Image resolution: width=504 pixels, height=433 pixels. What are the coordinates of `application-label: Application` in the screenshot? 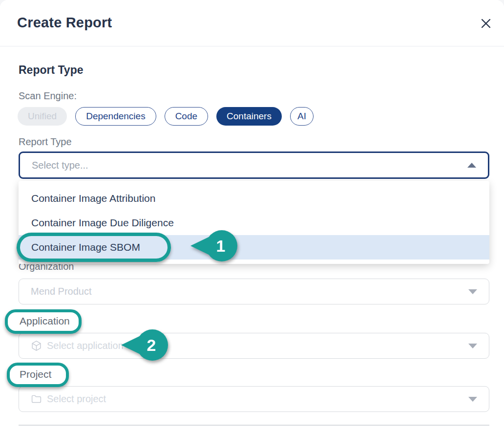 It's located at (45, 321).